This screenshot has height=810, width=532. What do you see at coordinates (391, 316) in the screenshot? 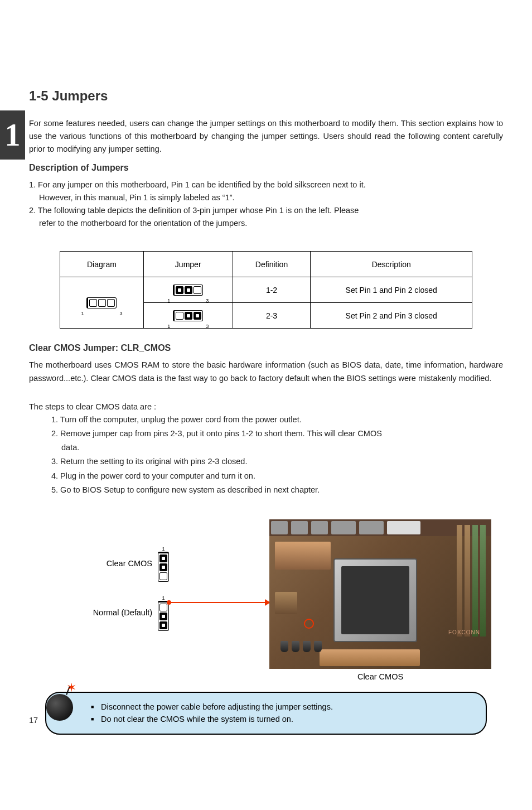
I see `td-desc-2-3: Set Pin 2 and Pin 3 closed` at bounding box center [391, 316].